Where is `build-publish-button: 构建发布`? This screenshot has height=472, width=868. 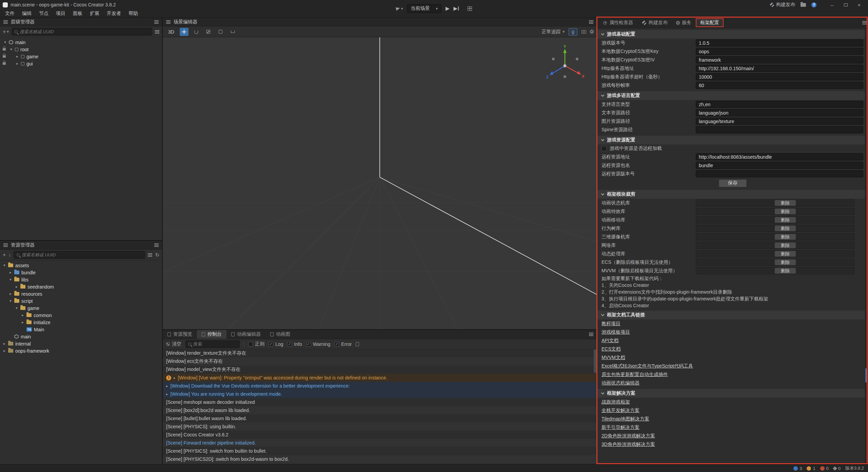
build-publish-button: 构建发布 is located at coordinates (783, 5).